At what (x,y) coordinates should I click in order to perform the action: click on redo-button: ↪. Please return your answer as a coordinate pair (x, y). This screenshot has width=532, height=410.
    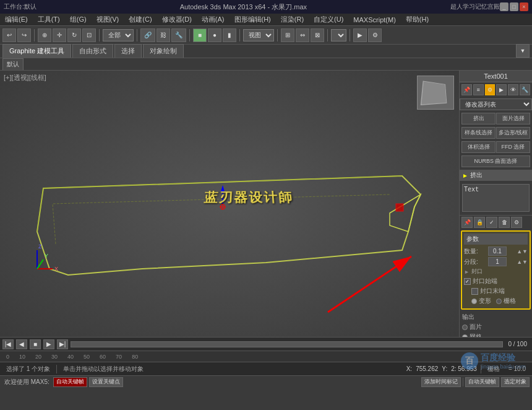
    Looking at the image, I should click on (24, 35).